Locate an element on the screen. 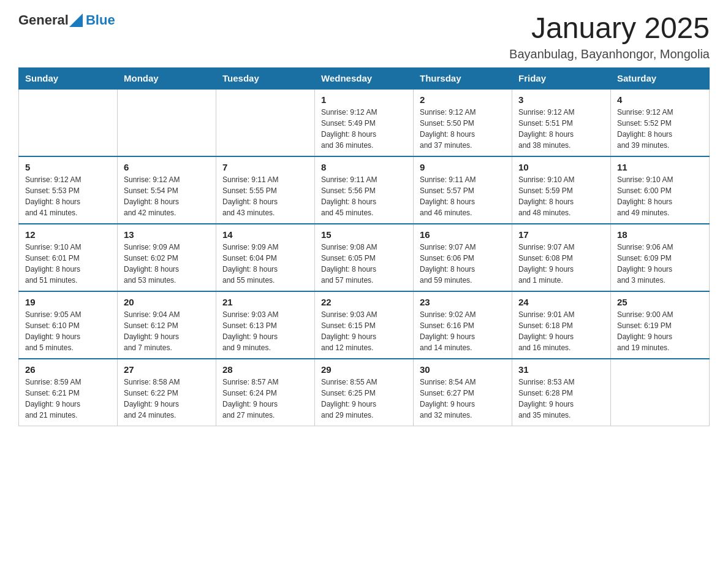 Image resolution: width=728 pixels, height=563 pixels. day-number: 5 is located at coordinates (68, 167).